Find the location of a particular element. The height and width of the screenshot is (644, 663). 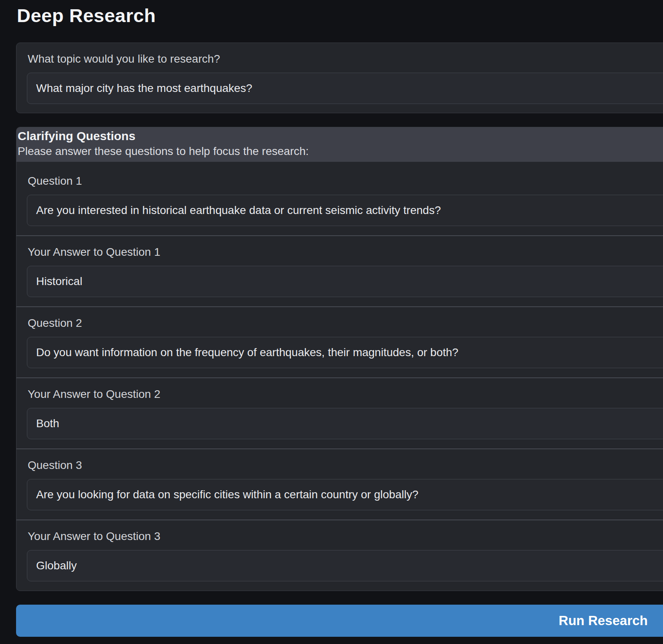

topic-card: What topic would you like to research? W… is located at coordinates (340, 78).